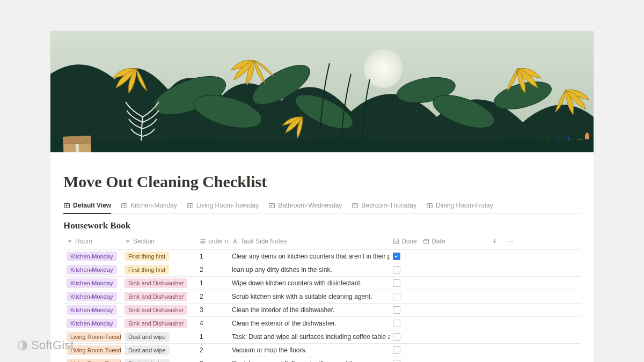 The image size is (644, 362). What do you see at coordinates (309, 310) in the screenshot?
I see `cell-notes: Clean the interior of the dishwasher.` at bounding box center [309, 310].